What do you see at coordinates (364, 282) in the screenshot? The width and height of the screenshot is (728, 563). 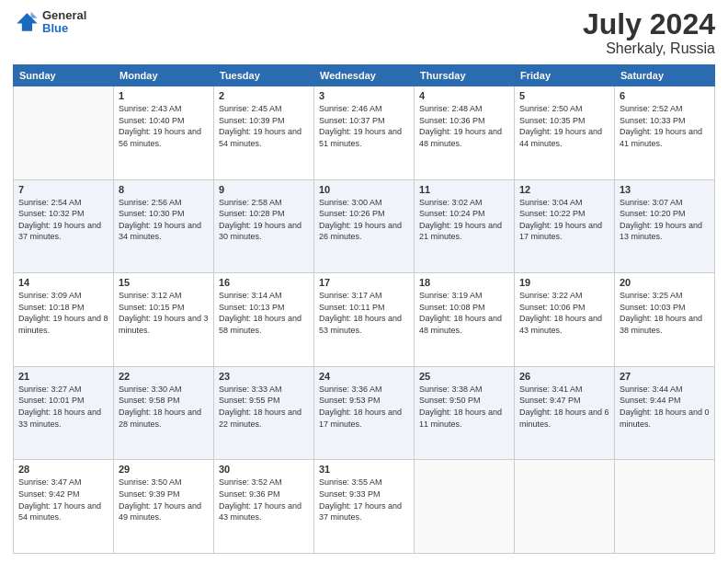 I see `day-number: 17` at bounding box center [364, 282].